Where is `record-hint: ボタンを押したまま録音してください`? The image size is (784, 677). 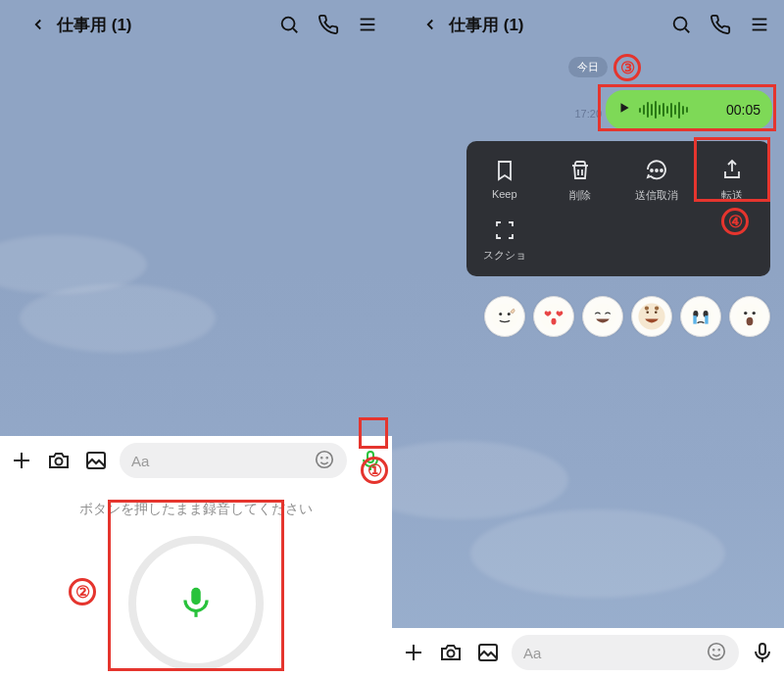
record-hint: ボタンを押したまま録音してください is located at coordinates (196, 509).